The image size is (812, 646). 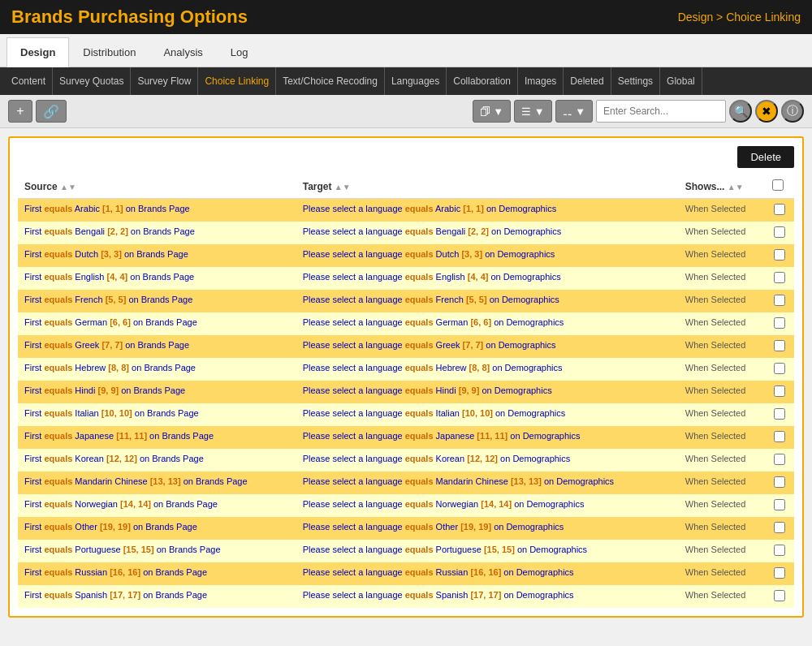 What do you see at coordinates (109, 52) in the screenshot?
I see `tab-distribution: Distribution` at bounding box center [109, 52].